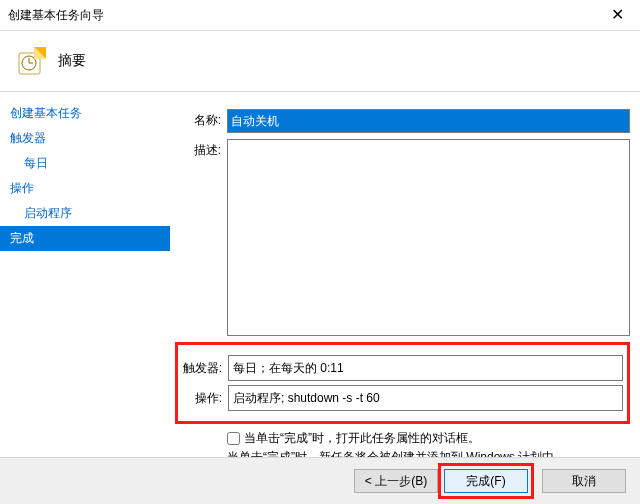 The image size is (640, 504). What do you see at coordinates (234, 438) in the screenshot?
I see `open-properties-checkbox` at bounding box center [234, 438].